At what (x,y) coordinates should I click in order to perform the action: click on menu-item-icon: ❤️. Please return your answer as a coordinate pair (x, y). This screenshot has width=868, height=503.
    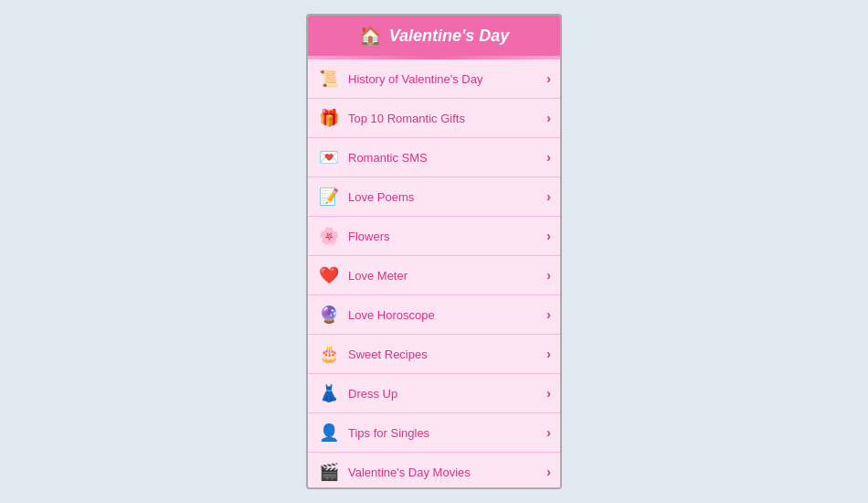
    Looking at the image, I should click on (329, 275).